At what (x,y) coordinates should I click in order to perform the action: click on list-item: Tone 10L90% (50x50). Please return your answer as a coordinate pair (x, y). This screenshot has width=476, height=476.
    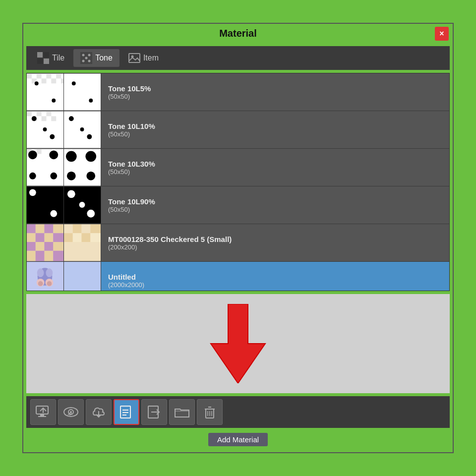
    Looking at the image, I should click on (238, 205).